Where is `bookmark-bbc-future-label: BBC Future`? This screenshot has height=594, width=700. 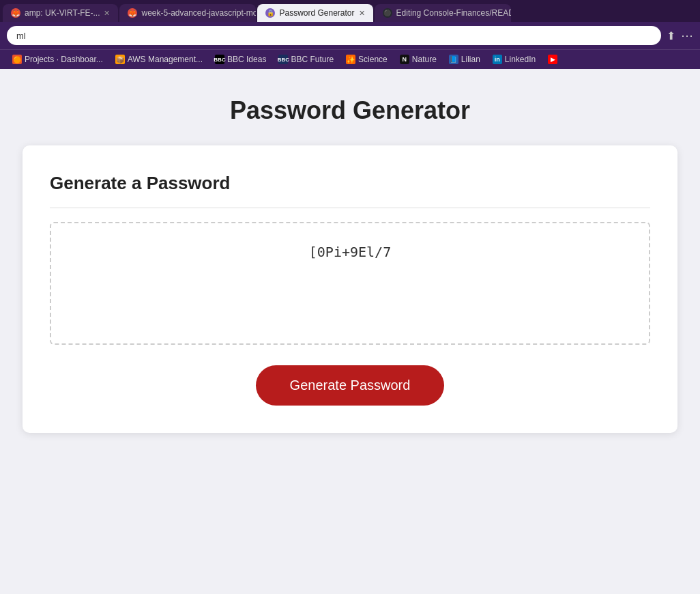 bookmark-bbc-future-label: BBC Future is located at coordinates (312, 59).